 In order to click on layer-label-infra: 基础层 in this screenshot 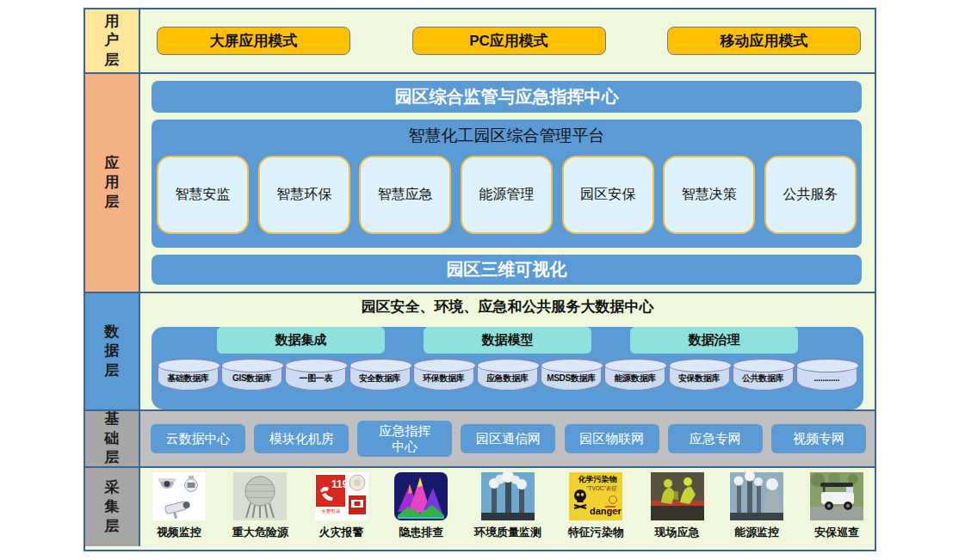, I will do `click(113, 439)`.